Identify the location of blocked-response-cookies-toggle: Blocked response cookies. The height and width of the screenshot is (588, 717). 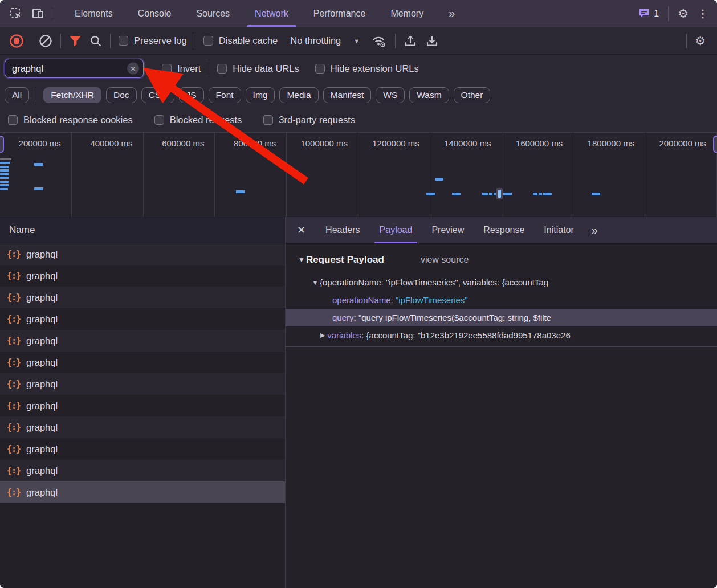
(71, 120).